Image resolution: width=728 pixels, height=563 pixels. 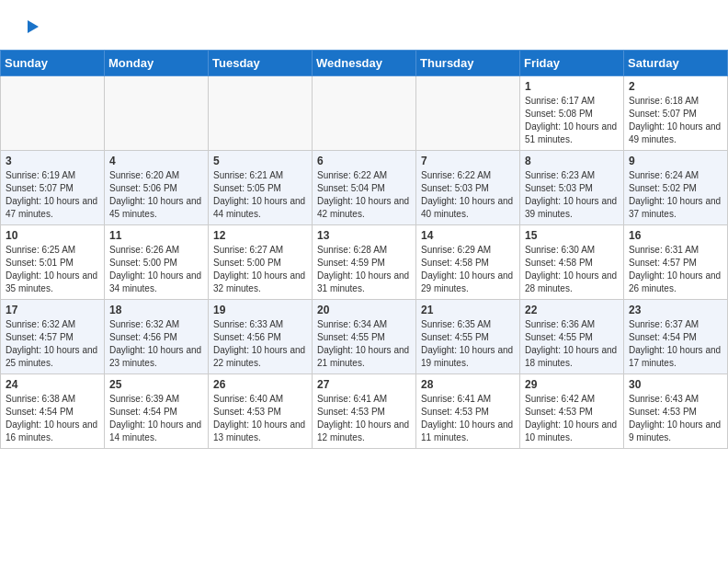 I want to click on day-number: 13, so click(x=364, y=236).